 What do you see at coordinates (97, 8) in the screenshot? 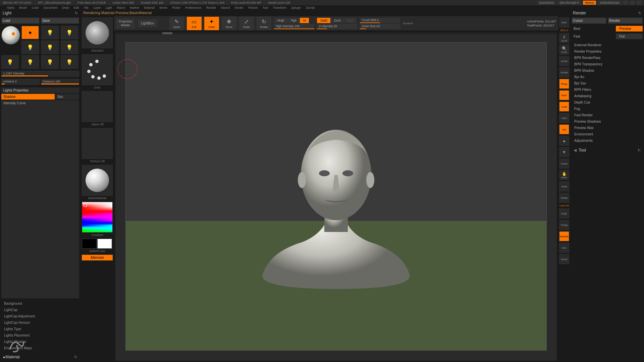
I see `menu-layer: Layer` at bounding box center [97, 8].